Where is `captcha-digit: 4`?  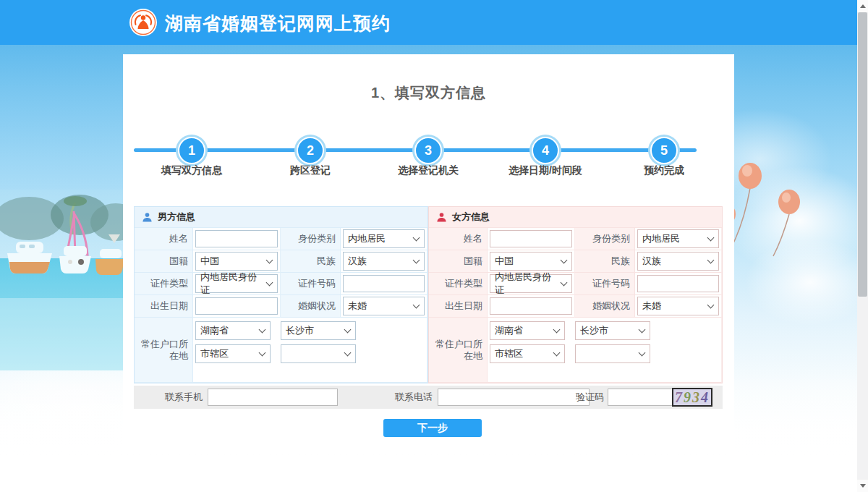
captcha-digit: 4 is located at coordinates (705, 398).